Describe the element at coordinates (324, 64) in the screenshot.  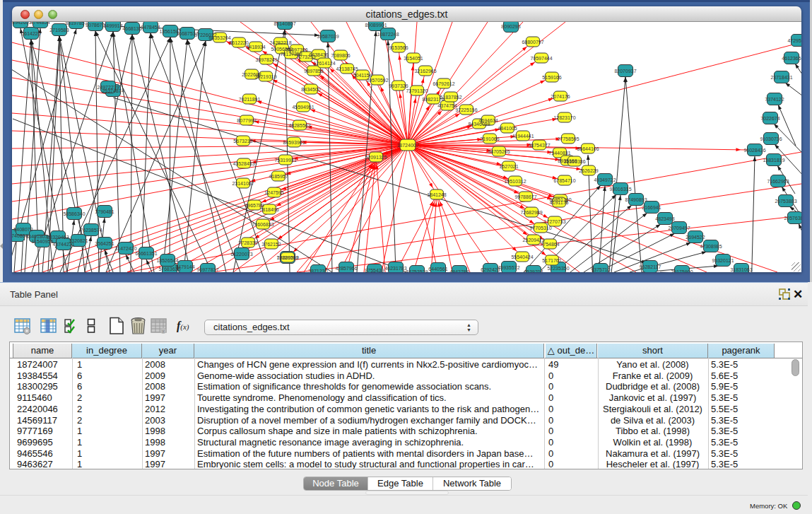
I see `svg-text: 12614124` at that location.